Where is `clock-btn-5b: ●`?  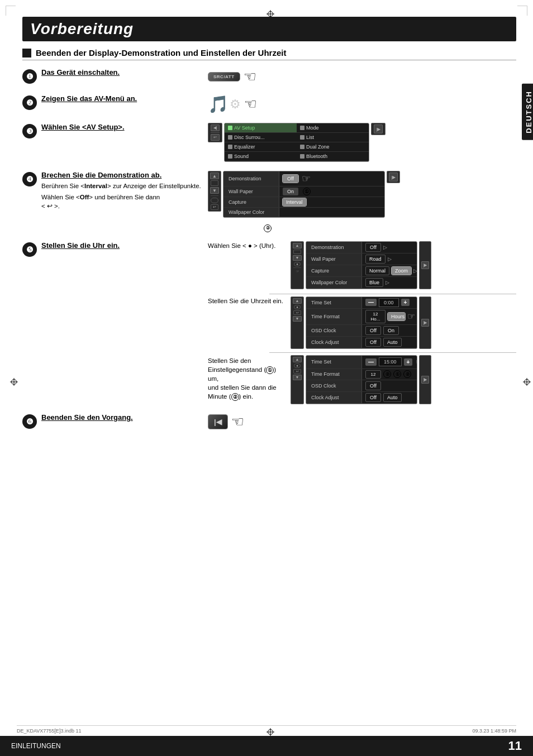
clock-btn-5b: ● is located at coordinates (297, 307).